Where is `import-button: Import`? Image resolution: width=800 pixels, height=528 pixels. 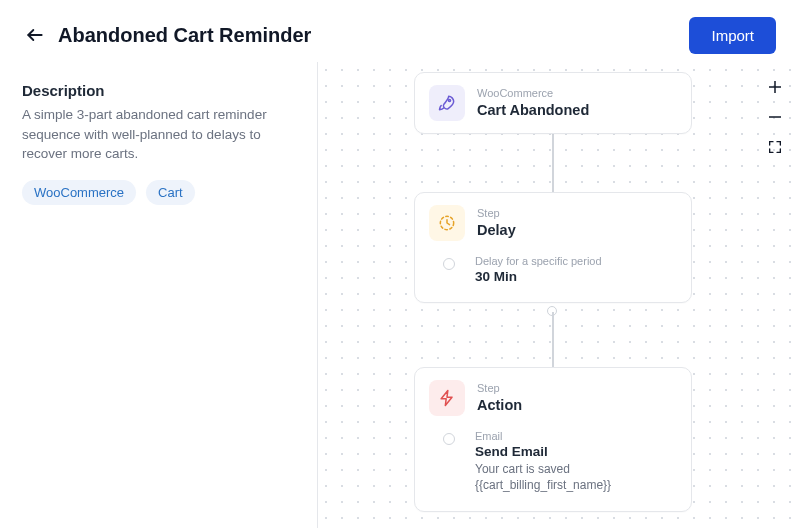
import-button: Import is located at coordinates (732, 36).